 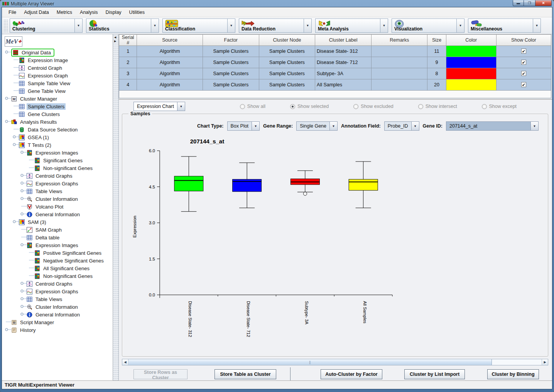 I want to click on column-header-size: Size, so click(x=437, y=40).